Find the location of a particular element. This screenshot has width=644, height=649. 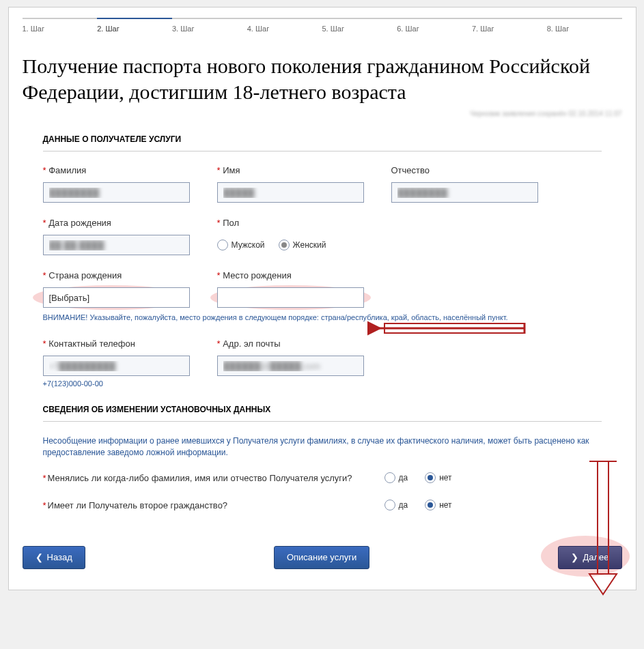

gender-male-radio: Мужской is located at coordinates (241, 245).